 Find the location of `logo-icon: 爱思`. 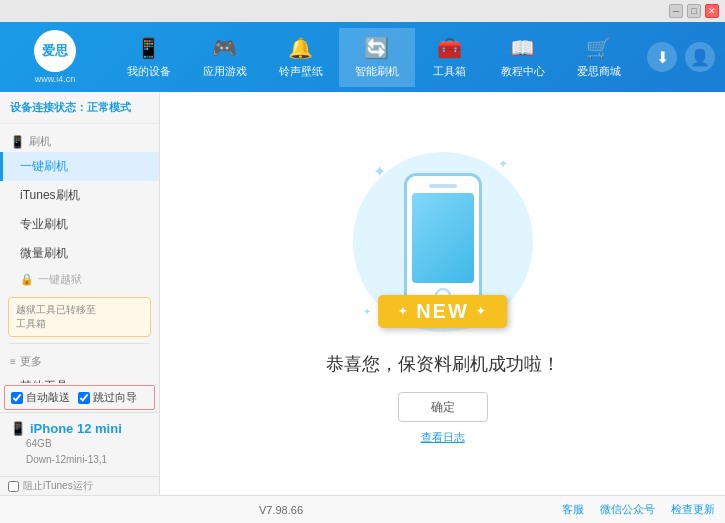

logo-icon: 爱思 is located at coordinates (55, 51).